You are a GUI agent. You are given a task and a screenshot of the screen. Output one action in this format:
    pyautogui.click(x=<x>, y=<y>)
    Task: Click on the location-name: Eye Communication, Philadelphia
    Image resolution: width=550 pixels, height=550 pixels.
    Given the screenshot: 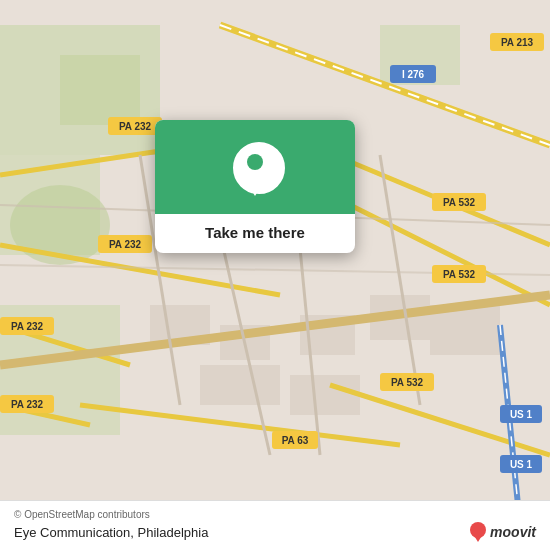 What is the action you would take?
    pyautogui.click(x=111, y=532)
    